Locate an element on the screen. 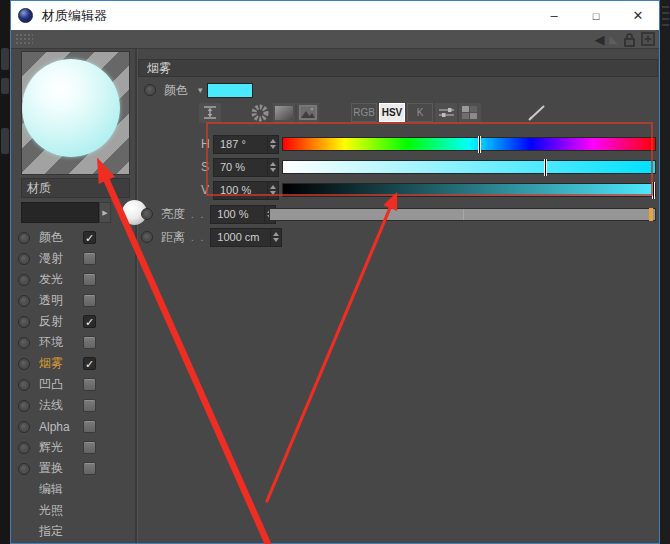 Image resolution: width=670 pixels, height=544 pixels. channel-label: Alpha is located at coordinates (60, 427).